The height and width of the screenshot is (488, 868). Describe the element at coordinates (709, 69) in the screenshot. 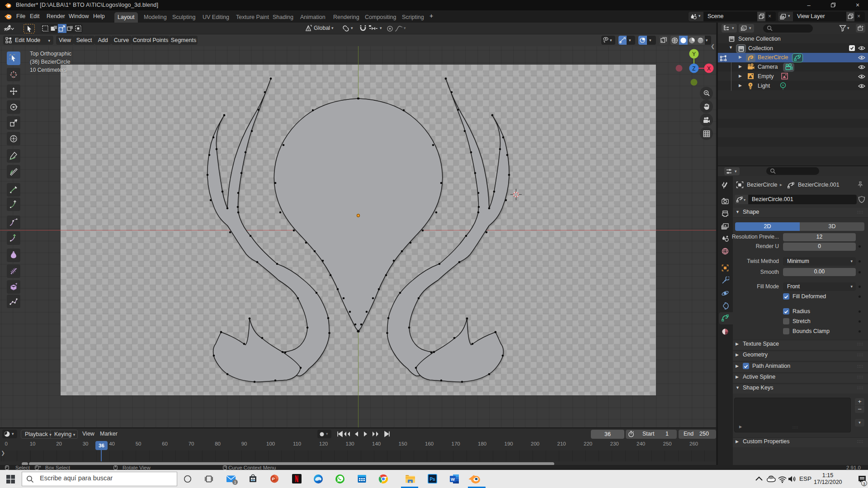

I see `svg-text: X` at that location.